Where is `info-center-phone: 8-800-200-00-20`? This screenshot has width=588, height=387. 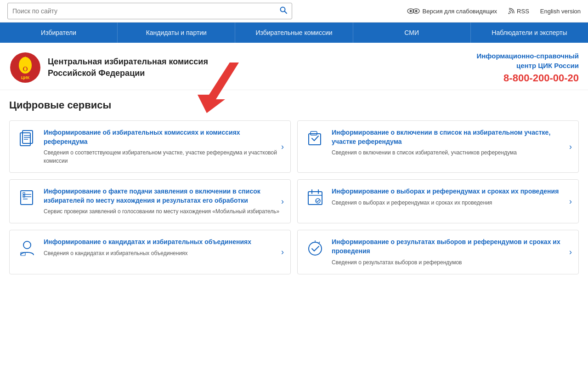 info-center-phone: 8-800-200-00-20 is located at coordinates (527, 78).